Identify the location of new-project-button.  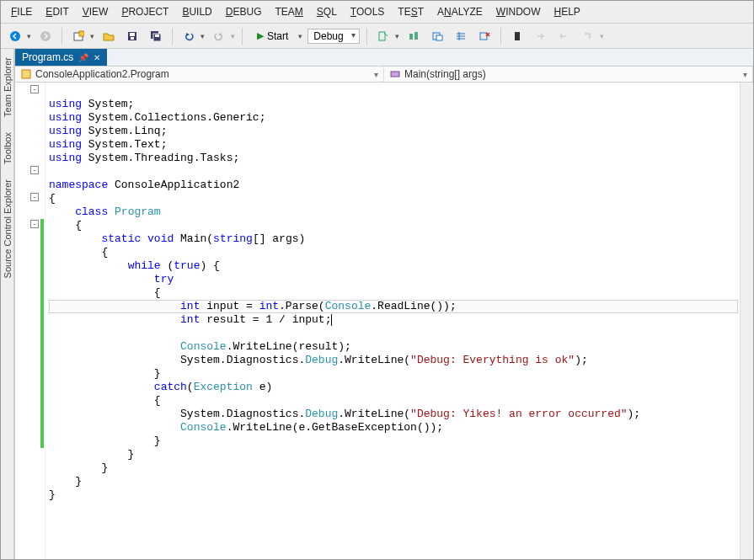
(78, 36).